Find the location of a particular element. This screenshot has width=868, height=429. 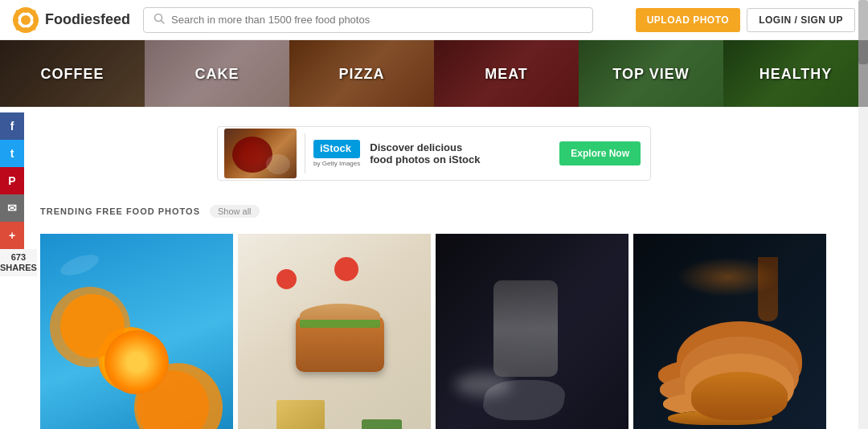

header: Foodiesfeed UPLOAD PHOTO LOGIN / SIGN UP is located at coordinates (434, 20).